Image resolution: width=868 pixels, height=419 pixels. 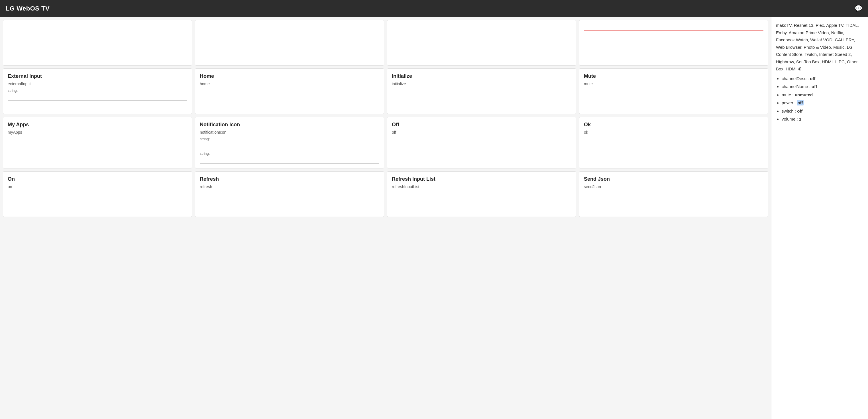 I want to click on card-notification-icon-title: Notification Icon, so click(x=290, y=125).